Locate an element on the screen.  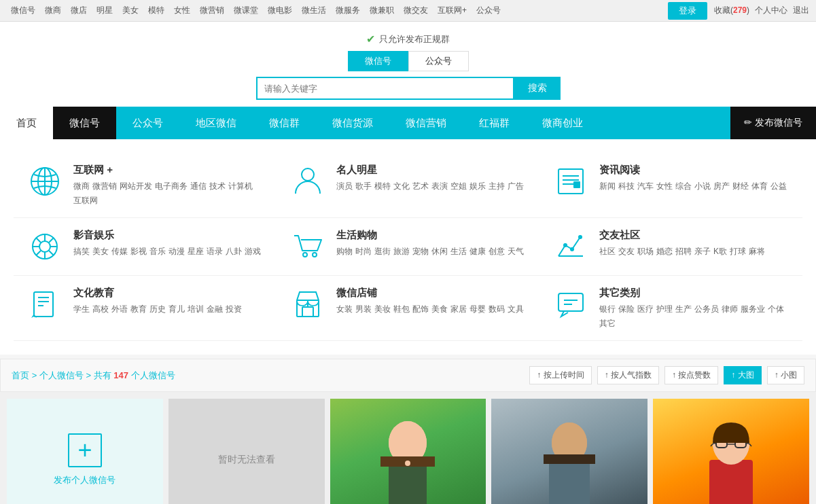
cat-tag: 艺术 is located at coordinates (421, 186).